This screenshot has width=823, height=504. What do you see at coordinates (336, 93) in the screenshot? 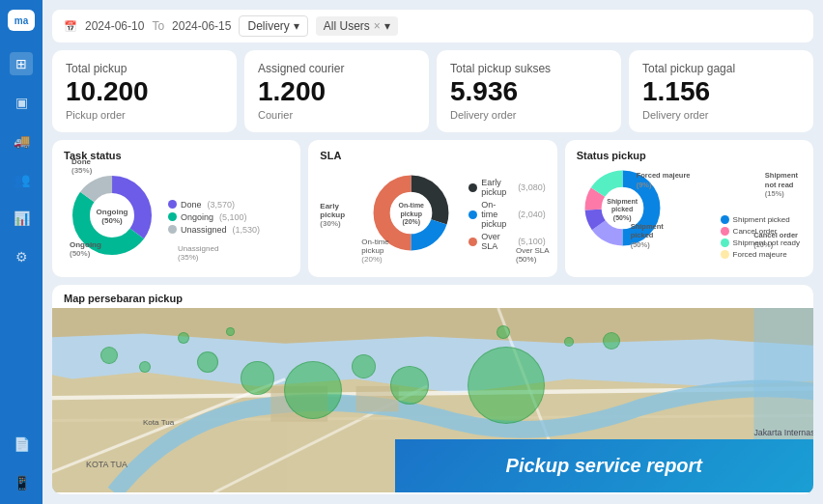
I see `stat-value: 1.200` at bounding box center [336, 93].